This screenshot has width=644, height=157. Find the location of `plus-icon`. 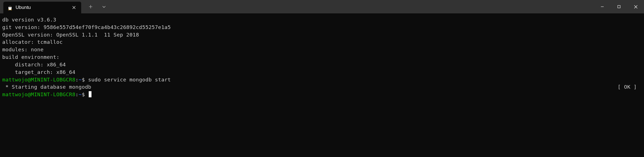

plus-icon is located at coordinates (91, 7).